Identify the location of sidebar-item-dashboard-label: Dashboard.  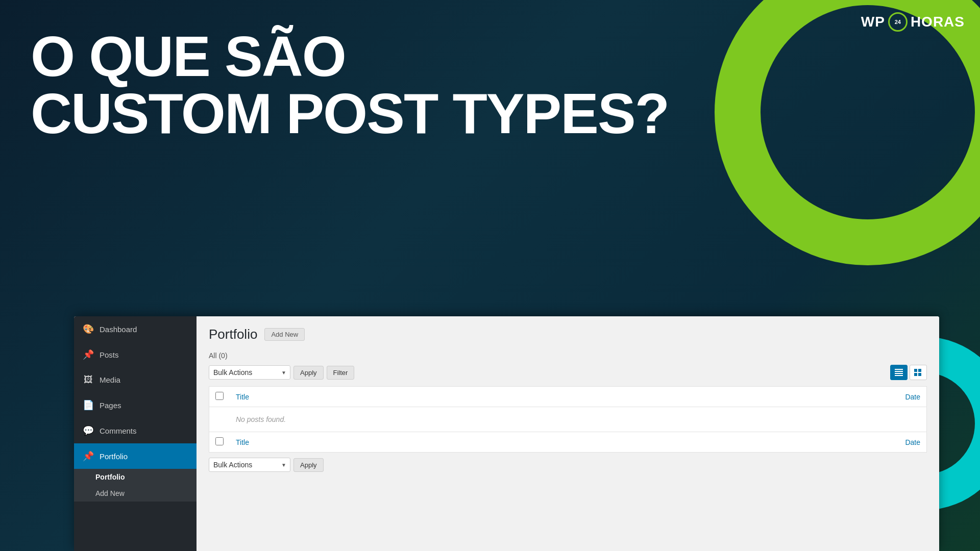
(118, 330).